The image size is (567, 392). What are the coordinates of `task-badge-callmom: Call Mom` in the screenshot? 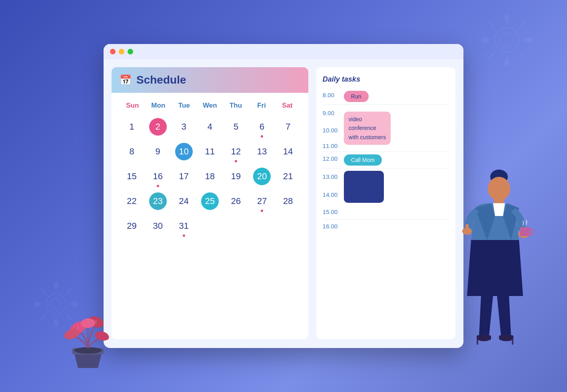 It's located at (363, 160).